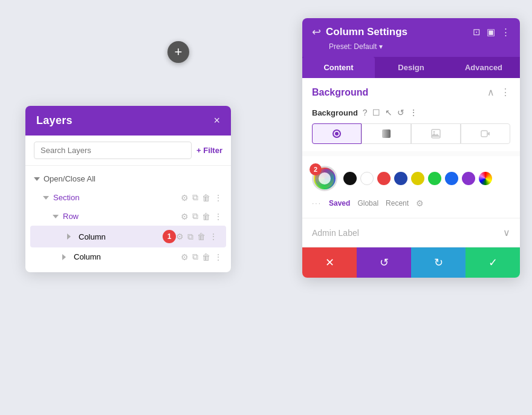  I want to click on layers-search-input, so click(112, 150).